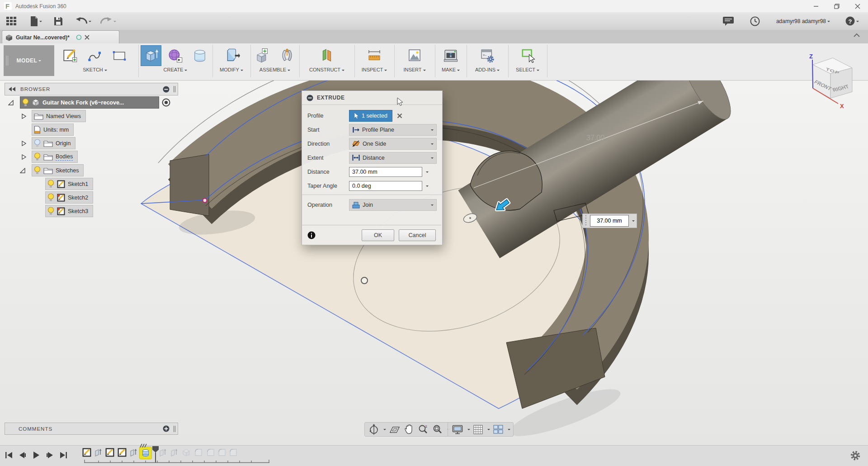 This screenshot has width=868, height=466. I want to click on ribbon-group-label: ADD-INS, so click(487, 70).